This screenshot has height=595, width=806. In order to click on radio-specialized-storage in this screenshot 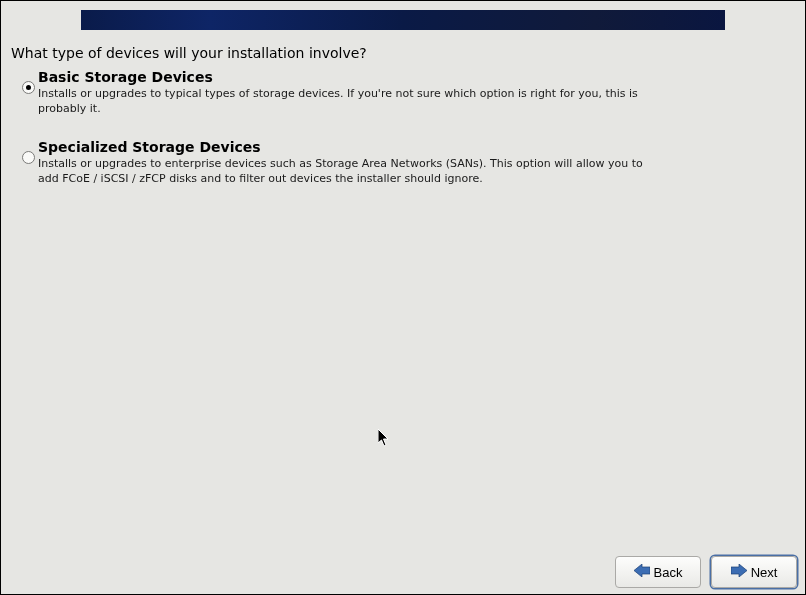, I will do `click(28, 158)`.